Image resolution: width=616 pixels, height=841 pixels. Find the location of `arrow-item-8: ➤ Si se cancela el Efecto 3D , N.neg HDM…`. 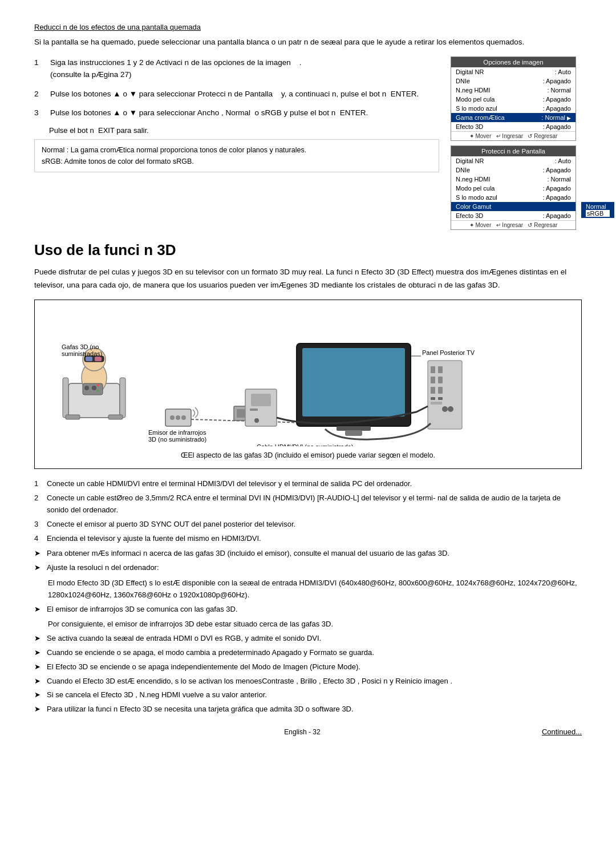

arrow-item-8: ➤ Si se cancela el Efecto 3D , N.neg HDM… is located at coordinates (308, 695).